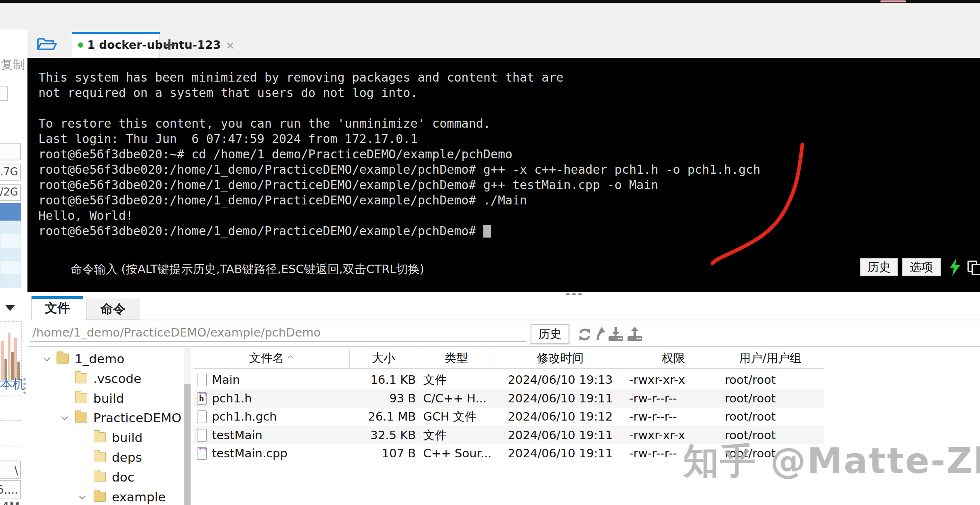 Image resolution: width=980 pixels, height=505 pixels. I want to click on table-row-Main: Main16.1 KB文件2024/06/10 19:13-rwxr-xr-xr…, so click(509, 380).